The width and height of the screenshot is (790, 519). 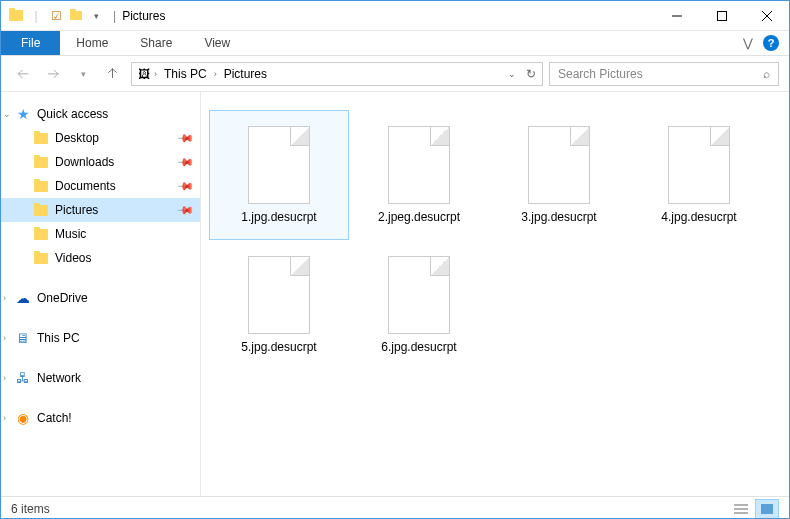 What do you see at coordinates (77, 138) in the screenshot?
I see `sidebar-item-label: Desktop` at bounding box center [77, 138].